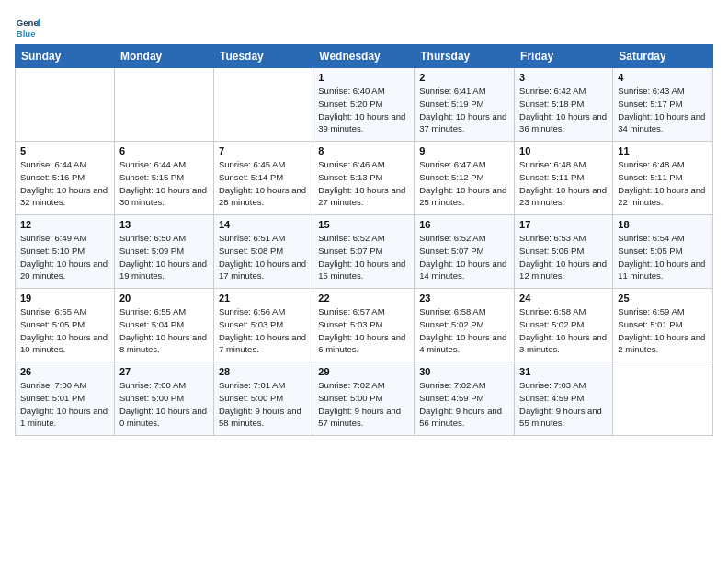 The image size is (728, 563). I want to click on day-number: 31, so click(563, 372).